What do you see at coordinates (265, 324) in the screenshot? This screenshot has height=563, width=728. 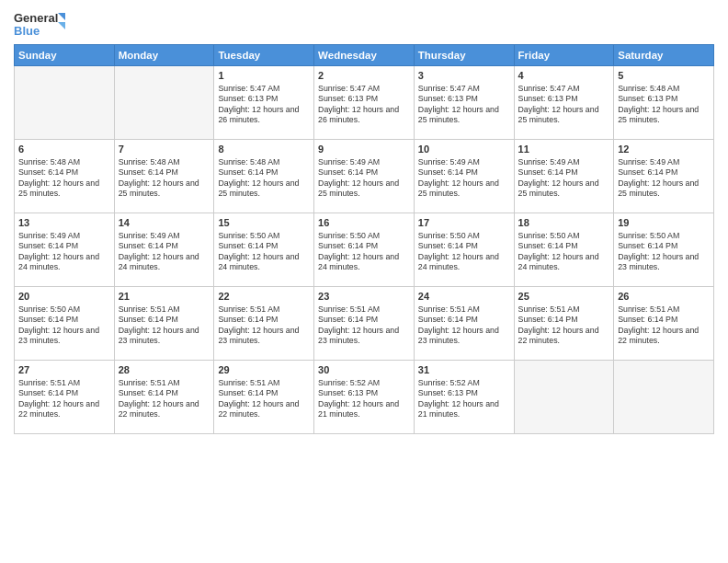 I see `calendar-cell: 22Sunrise: 5:51 AM Sunset: 6:14 PM Dayli…` at bounding box center [265, 324].